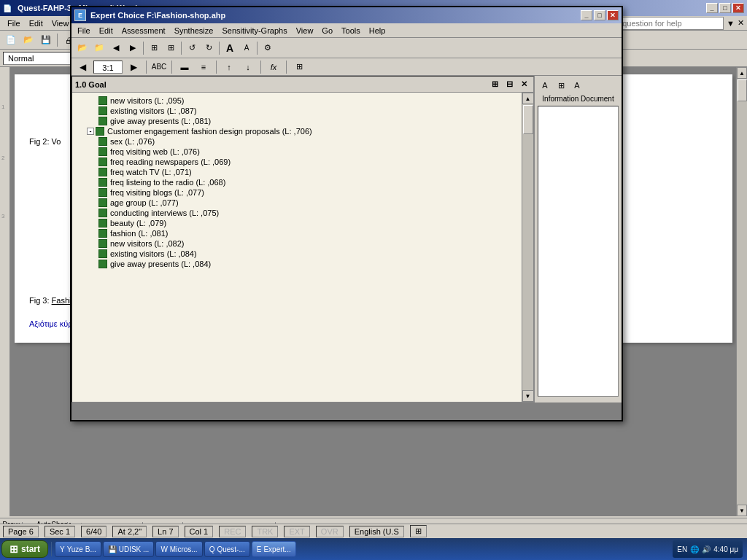 Image resolution: width=747 pixels, height=560 pixels. What do you see at coordinates (613, 15) in the screenshot?
I see `ec-close-button: ✕` at bounding box center [613, 15].